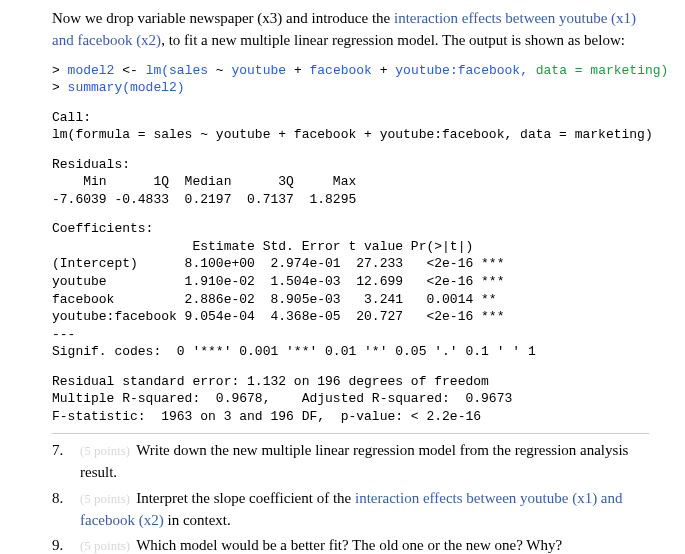 Image resolution: width=685 pixels, height=554 pixels. Describe the element at coordinates (223, 18) in the screenshot. I see `intro-text-1: Now we drop variable newspaper (x3) and …` at that location.